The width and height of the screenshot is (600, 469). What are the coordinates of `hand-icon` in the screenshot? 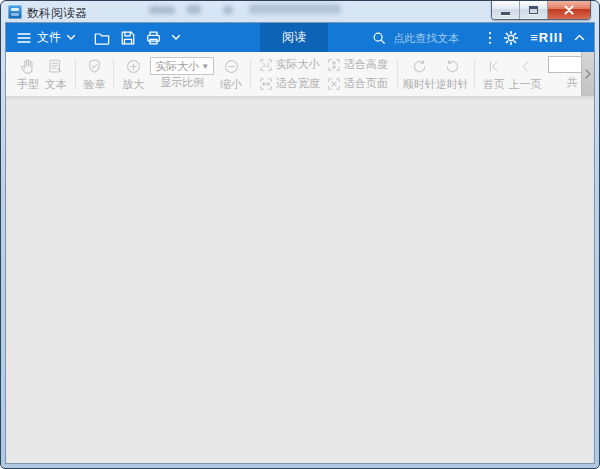 It's located at (28, 66).